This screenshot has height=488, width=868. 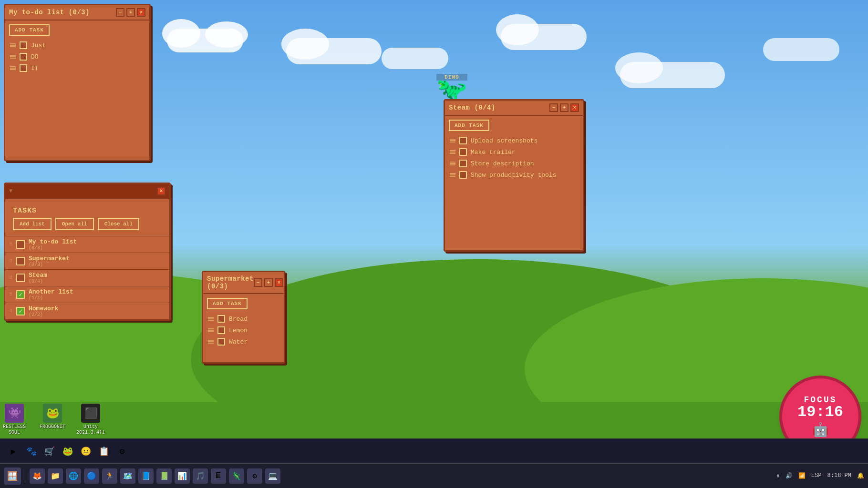 What do you see at coordinates (575, 108) in the screenshot?
I see `steam-close-btn: ×` at bounding box center [575, 108].